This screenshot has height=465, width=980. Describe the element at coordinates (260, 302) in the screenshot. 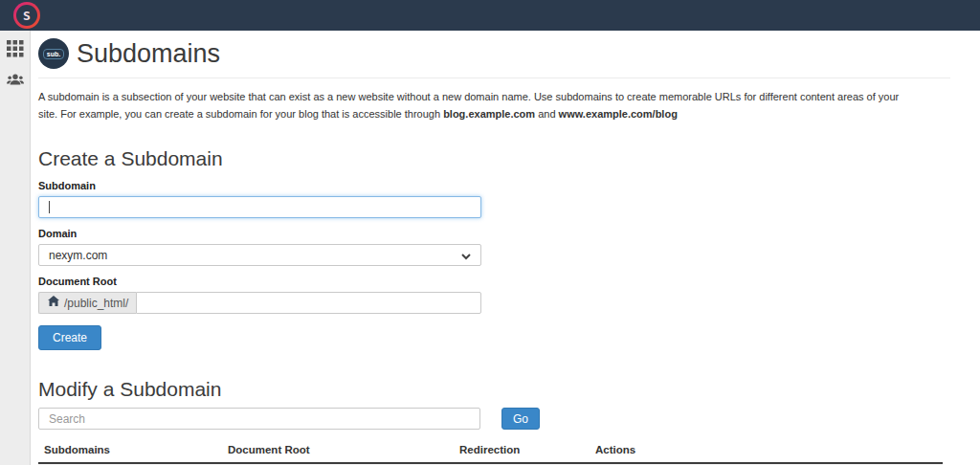

I see `document-root-group: /public_html/` at that location.